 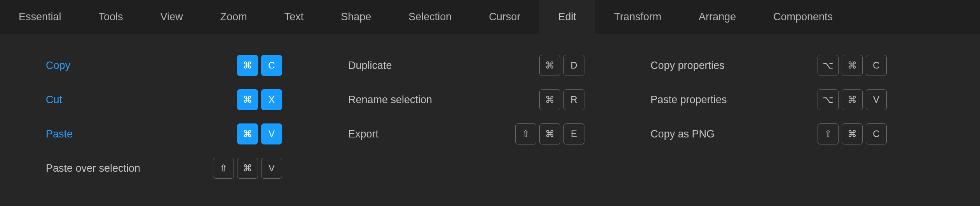 I want to click on tab-label: View, so click(x=172, y=17).